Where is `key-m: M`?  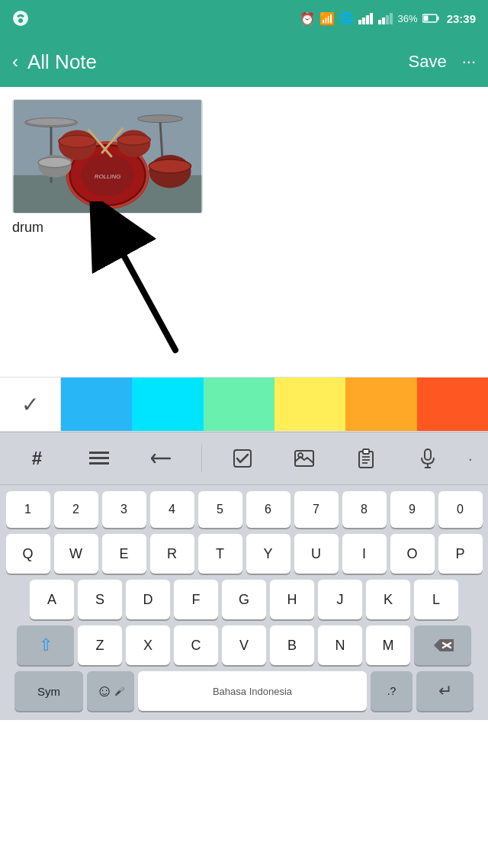 key-m: M is located at coordinates (388, 645).